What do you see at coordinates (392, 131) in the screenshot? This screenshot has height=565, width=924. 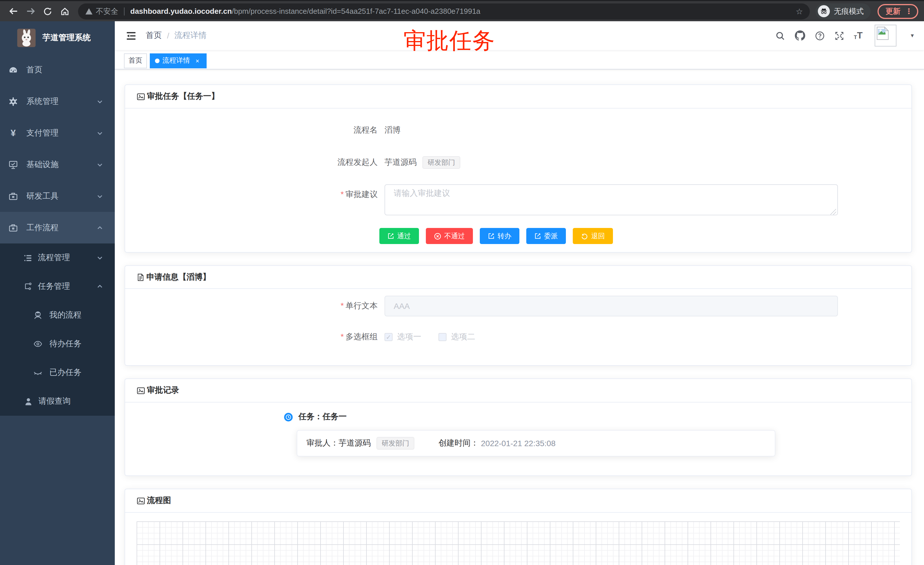 I see `process-name-value: 滔博` at bounding box center [392, 131].